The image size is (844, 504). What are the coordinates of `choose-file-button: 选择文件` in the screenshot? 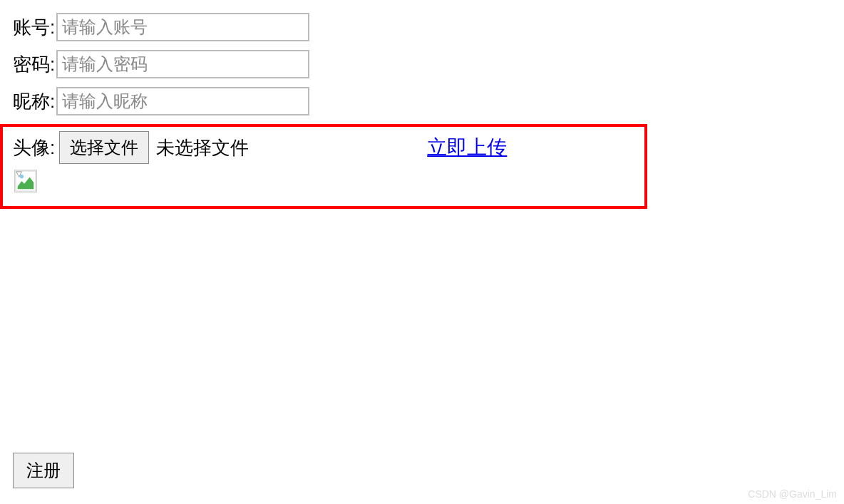 It's located at (104, 148).